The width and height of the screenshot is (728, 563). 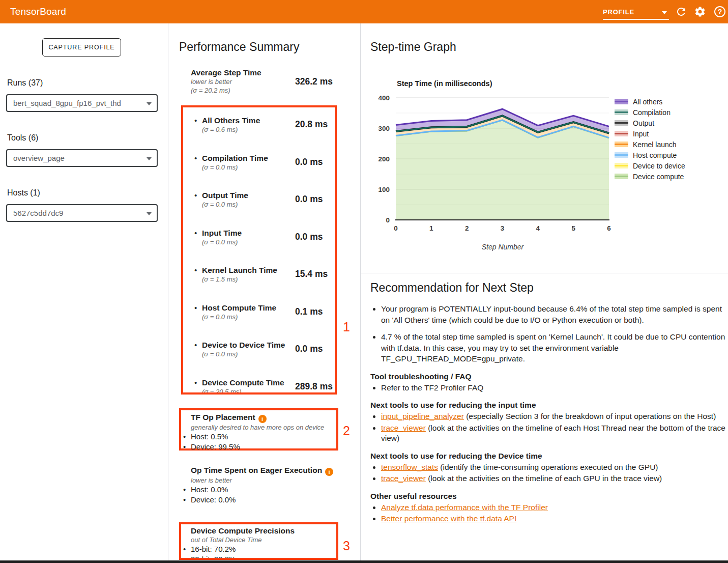 What do you see at coordinates (445, 83) in the screenshot?
I see `chart-title: Step Time (in milliseconds)` at bounding box center [445, 83].